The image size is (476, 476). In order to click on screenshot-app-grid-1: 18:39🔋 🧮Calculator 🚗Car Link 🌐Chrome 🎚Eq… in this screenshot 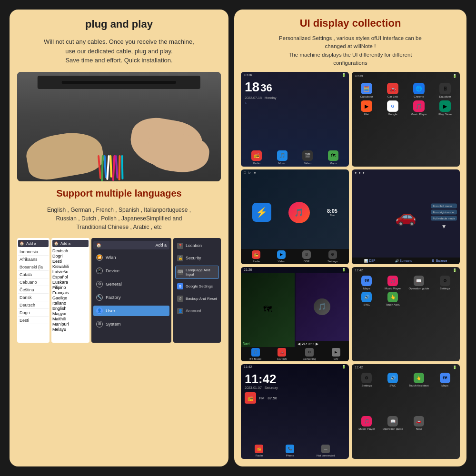, I will do `click(406, 119)`.